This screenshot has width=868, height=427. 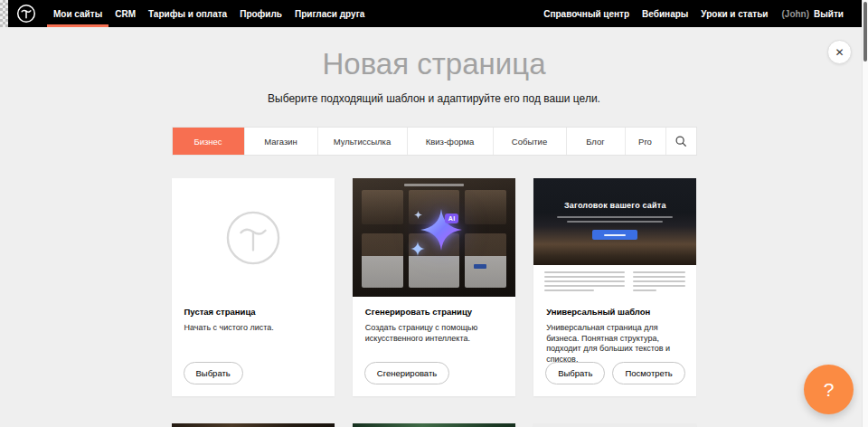 I want to click on card-body: Сгенерировать страницу Создать страницу …, so click(x=434, y=320).